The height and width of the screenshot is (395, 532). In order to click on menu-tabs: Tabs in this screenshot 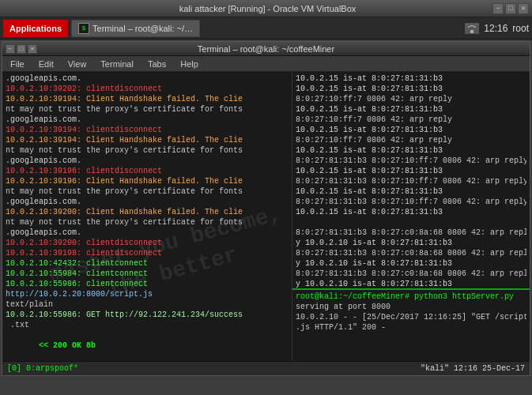, I will do `click(157, 64)`.